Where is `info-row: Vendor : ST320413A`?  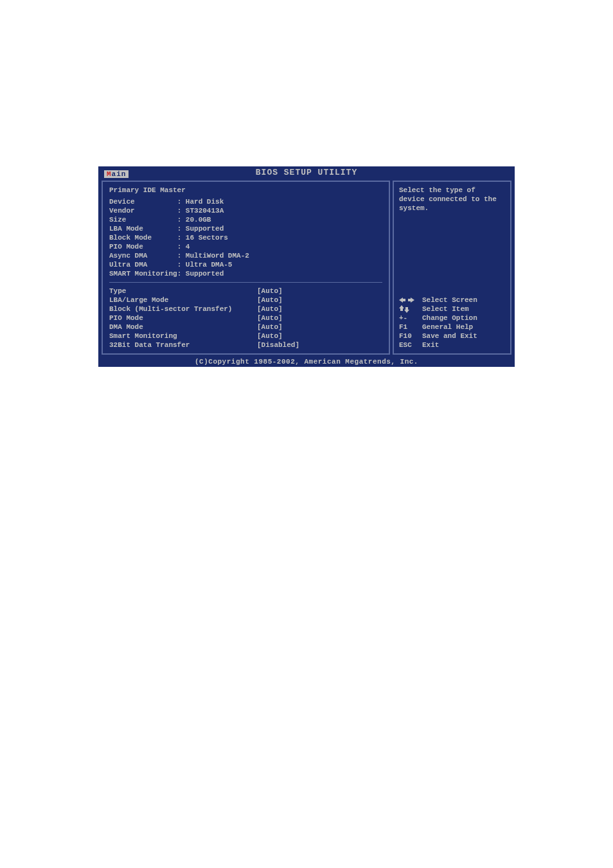
info-row: Vendor : ST320413A is located at coordinates (245, 211).